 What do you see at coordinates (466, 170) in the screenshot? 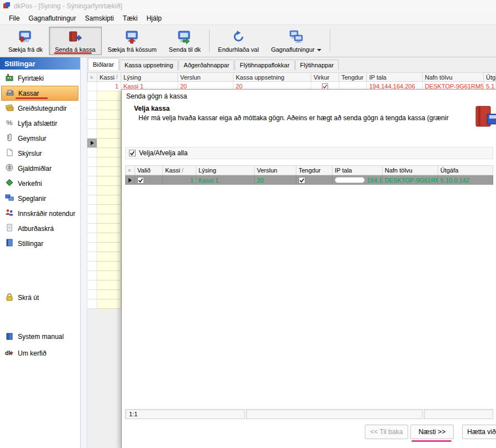
I see `dialog-col-utgafa: Útgáfa` at bounding box center [466, 170].